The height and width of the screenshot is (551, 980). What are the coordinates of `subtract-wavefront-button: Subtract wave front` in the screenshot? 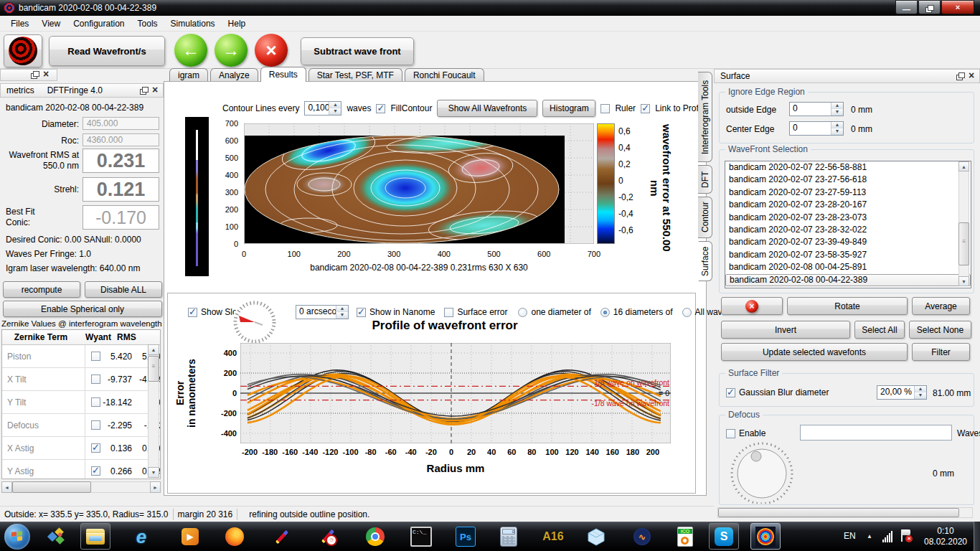 It's located at (357, 52).